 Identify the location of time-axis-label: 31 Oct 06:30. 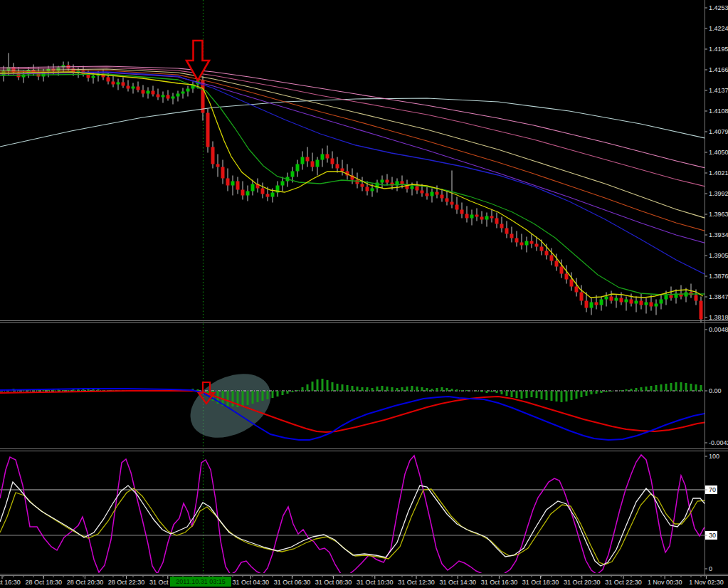
(292, 582).